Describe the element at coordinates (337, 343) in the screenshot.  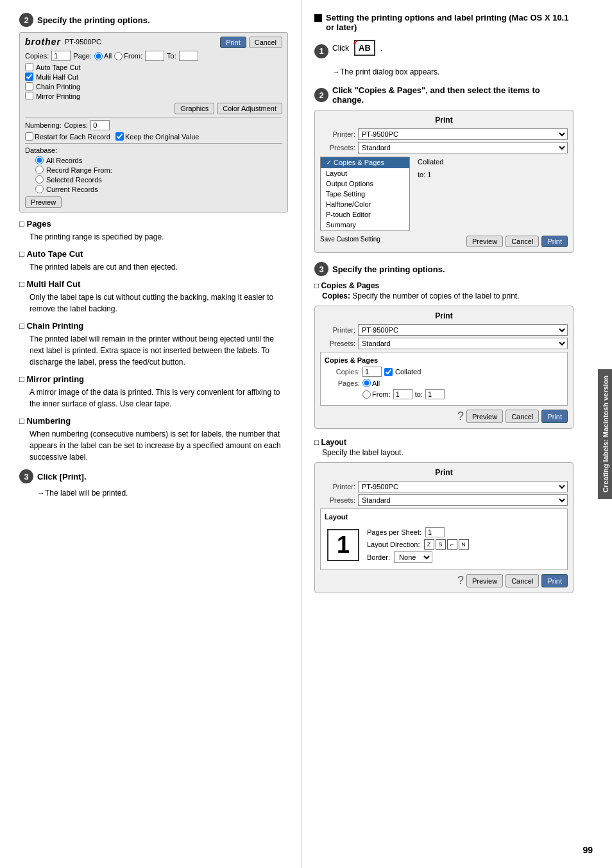
I see `presets-label-cp: Presets:` at that location.